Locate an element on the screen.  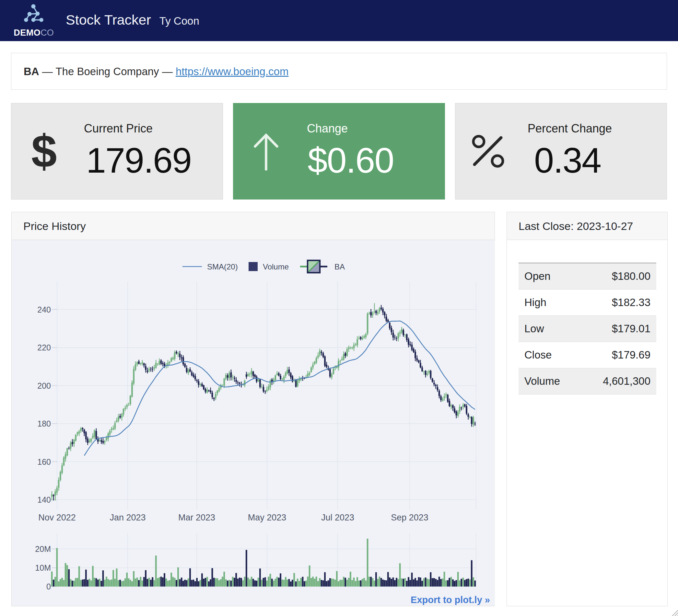
svg-text: 180 is located at coordinates (44, 423).